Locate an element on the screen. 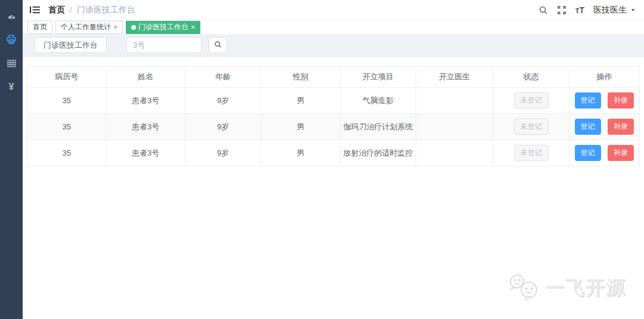 Image resolution: width=644 pixels, height=319 pixels. breadcrumb-home: 首页 is located at coordinates (57, 10).